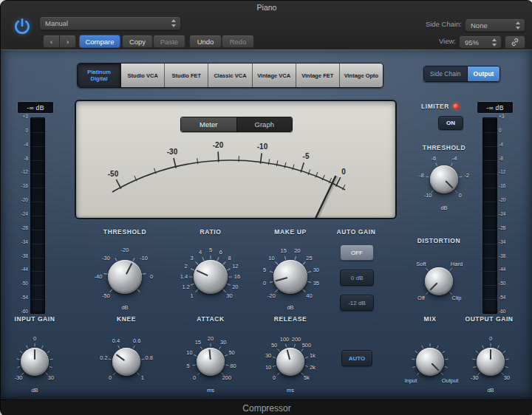  Describe the element at coordinates (35, 362) in the screenshot. I see `input-gain-knob` at that location.